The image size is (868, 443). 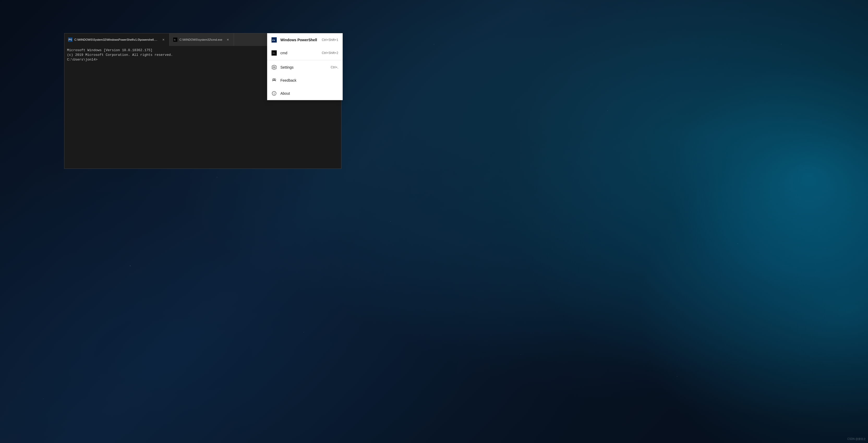 What do you see at coordinates (285, 93) in the screenshot?
I see `menu-label-about: About` at bounding box center [285, 93].